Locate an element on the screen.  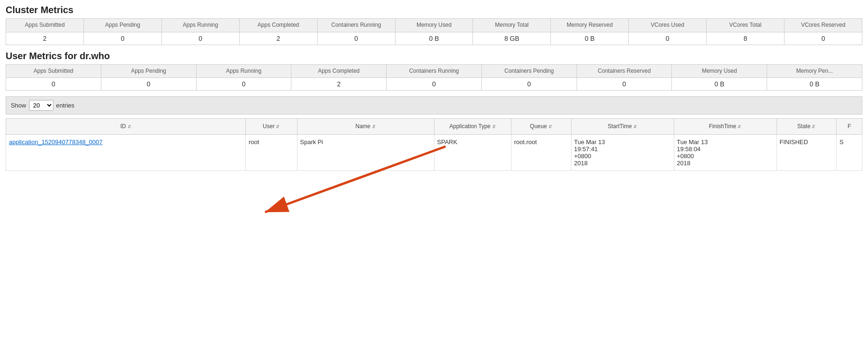
user-metrics-title: User Metrics for dr.who is located at coordinates (434, 56).